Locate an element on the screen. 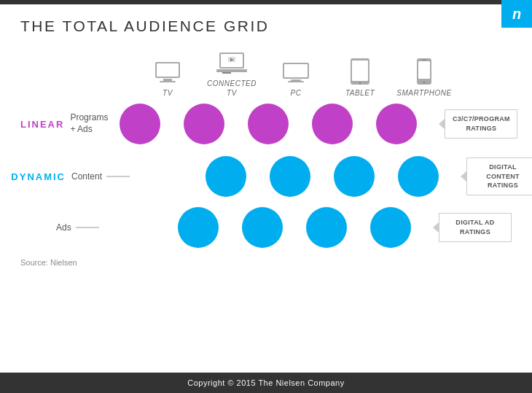 The image size is (532, 393). dynamic-ads-row: Ads is located at coordinates (266, 227).